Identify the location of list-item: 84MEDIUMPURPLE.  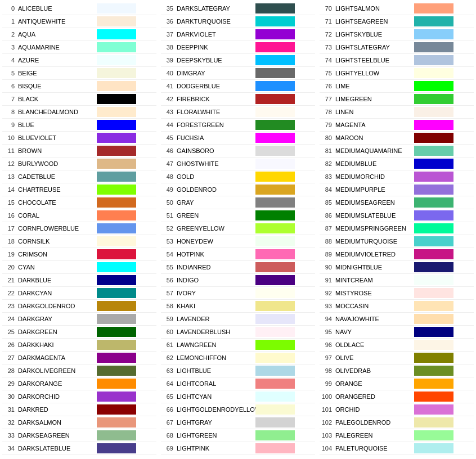
(397, 190).